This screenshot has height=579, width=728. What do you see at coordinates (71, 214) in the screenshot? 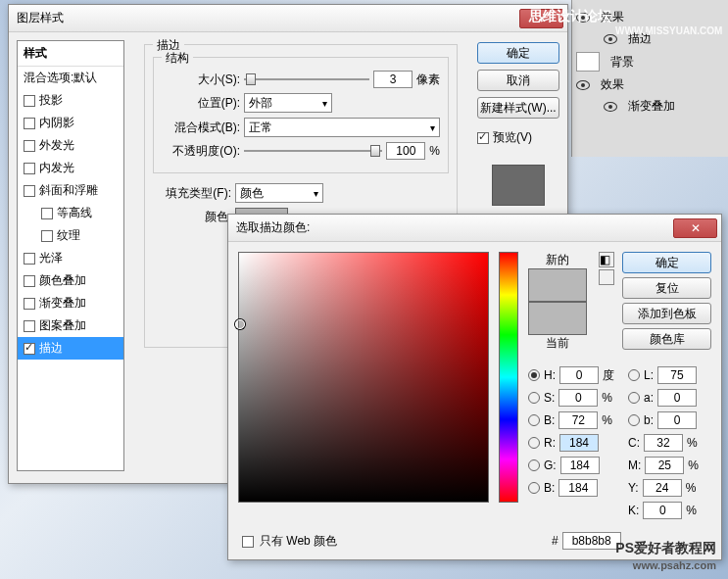
I see `style-item-contour: 等高线` at bounding box center [71, 214].